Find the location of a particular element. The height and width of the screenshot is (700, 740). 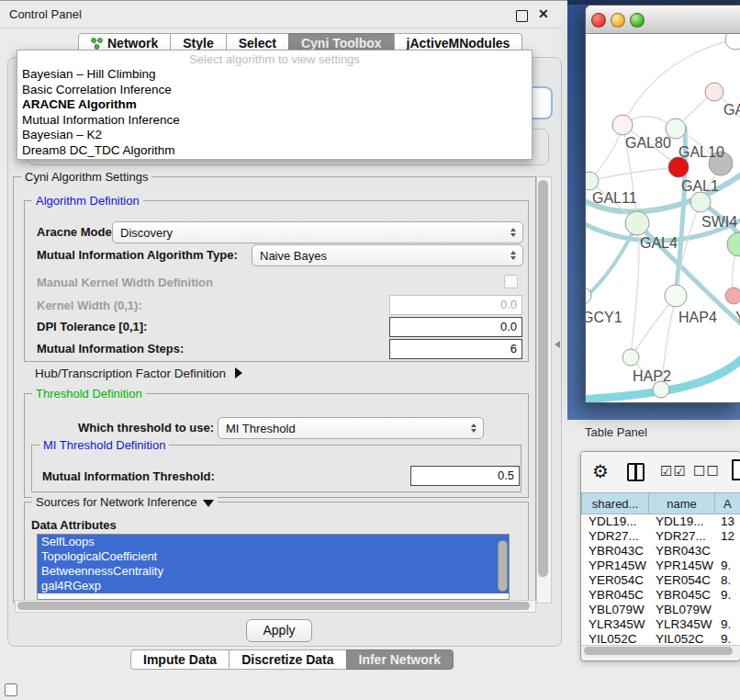

node-hap2 is located at coordinates (631, 357).